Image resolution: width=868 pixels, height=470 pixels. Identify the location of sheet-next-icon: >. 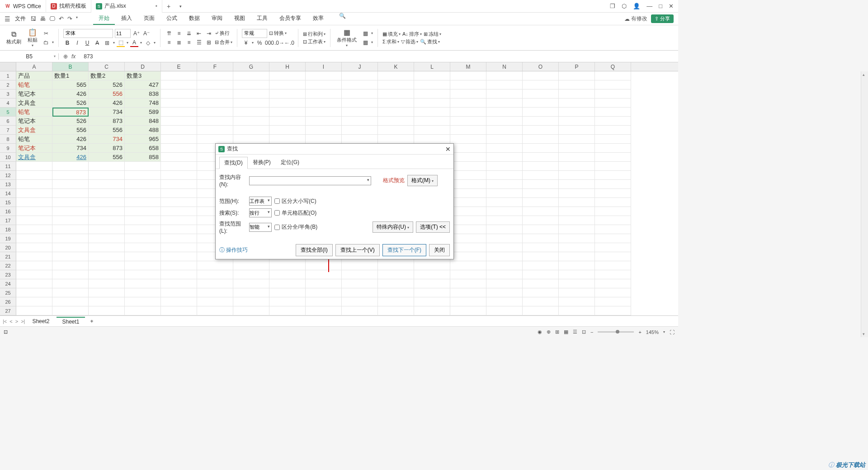
(17, 321).